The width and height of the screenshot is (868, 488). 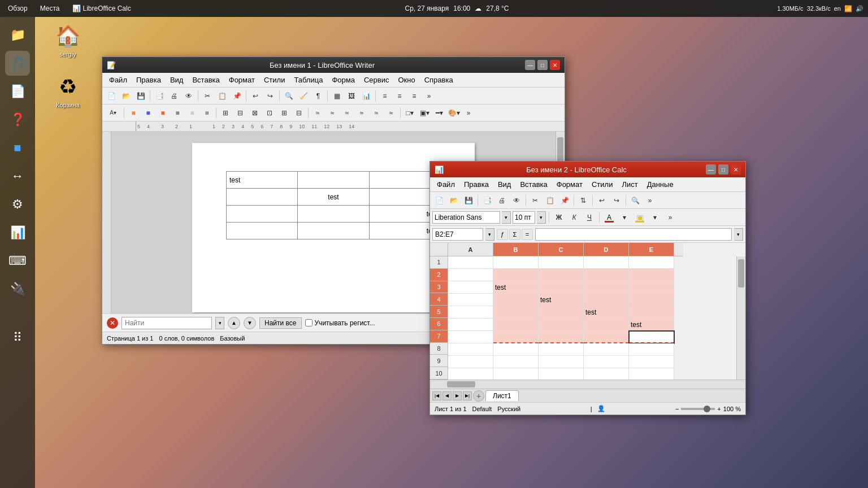 What do you see at coordinates (606, 300) in the screenshot?
I see `cell-d4` at bounding box center [606, 300].